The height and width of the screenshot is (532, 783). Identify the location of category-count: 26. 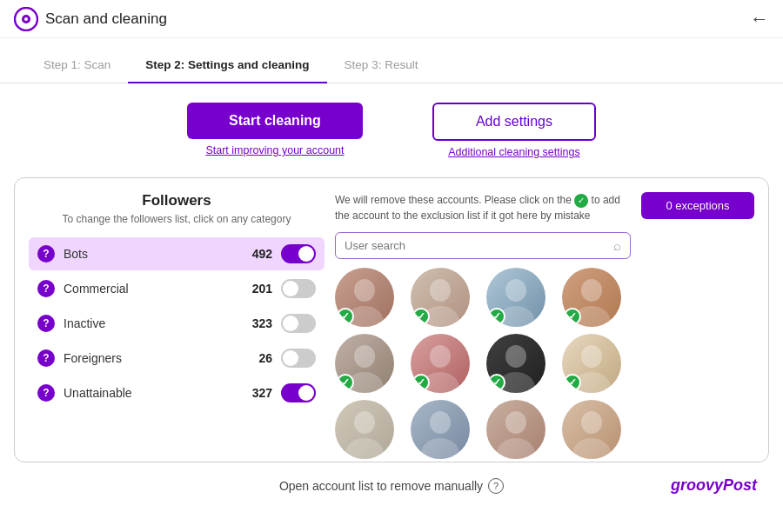
(259, 358).